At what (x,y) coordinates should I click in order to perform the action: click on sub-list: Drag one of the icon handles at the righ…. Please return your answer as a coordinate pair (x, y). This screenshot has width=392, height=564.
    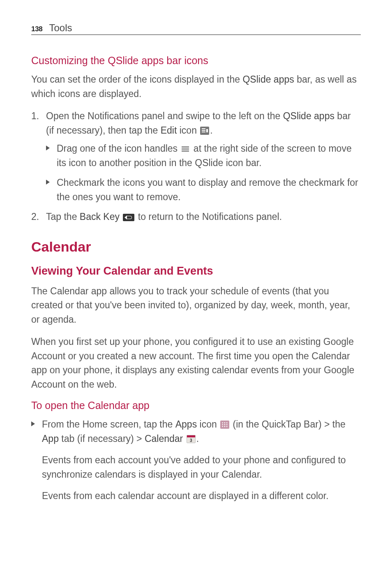
    Looking at the image, I should click on (203, 173).